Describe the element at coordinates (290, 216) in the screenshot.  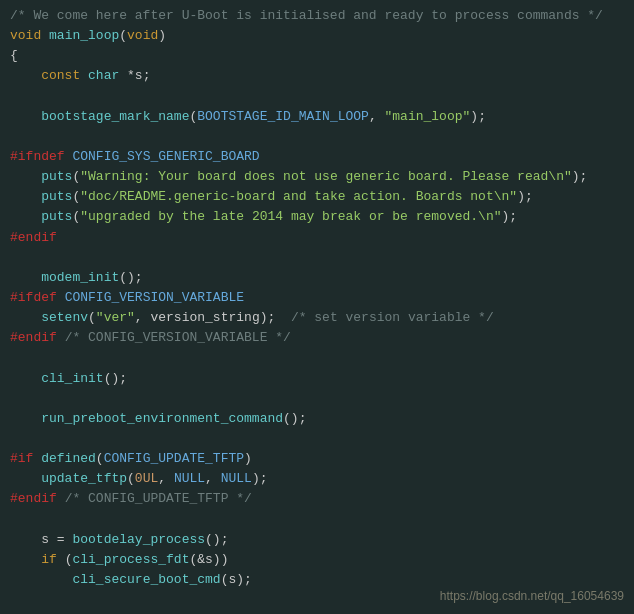
I see `token: "upgraded by the late 2014 may break or …` at that location.